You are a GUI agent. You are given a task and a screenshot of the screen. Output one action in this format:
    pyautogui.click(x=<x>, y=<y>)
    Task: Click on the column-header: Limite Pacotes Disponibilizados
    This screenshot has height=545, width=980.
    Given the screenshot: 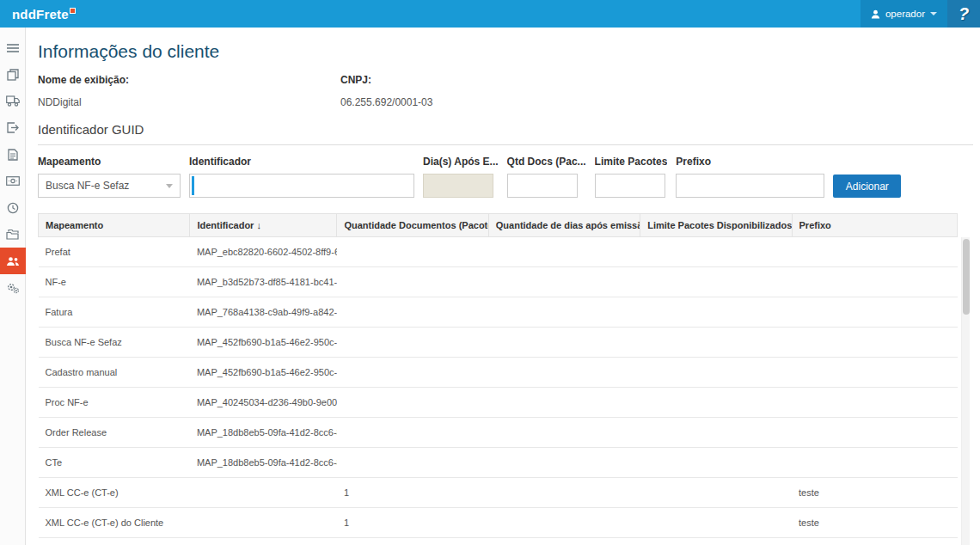 What is the action you would take?
    pyautogui.click(x=716, y=225)
    